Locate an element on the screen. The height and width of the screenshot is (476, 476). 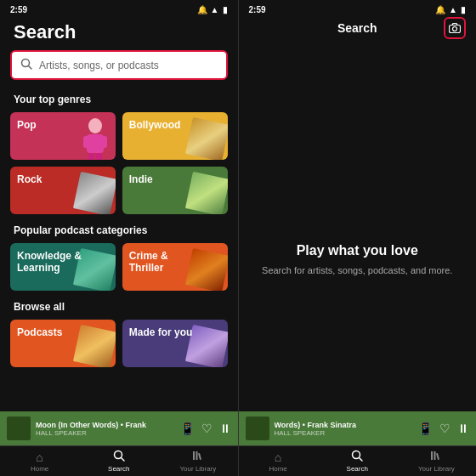
right-bell-icon: 🔔 is located at coordinates (440, 10).